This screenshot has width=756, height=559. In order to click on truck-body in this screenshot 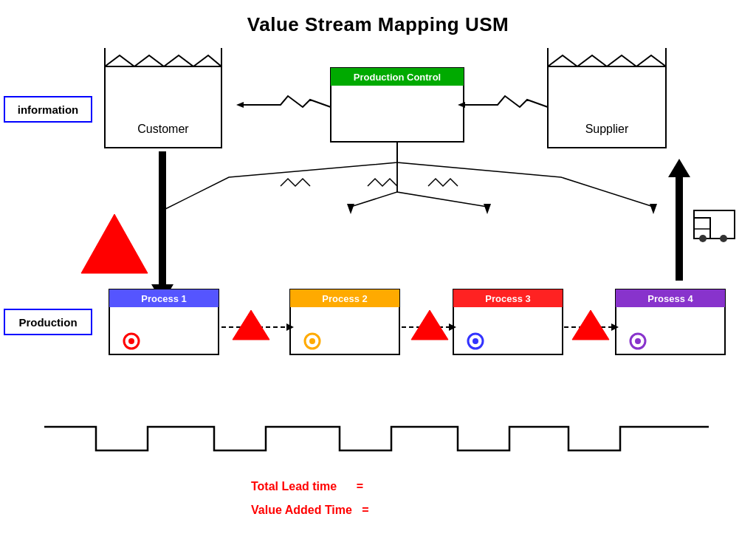, I will do `click(715, 224)`.